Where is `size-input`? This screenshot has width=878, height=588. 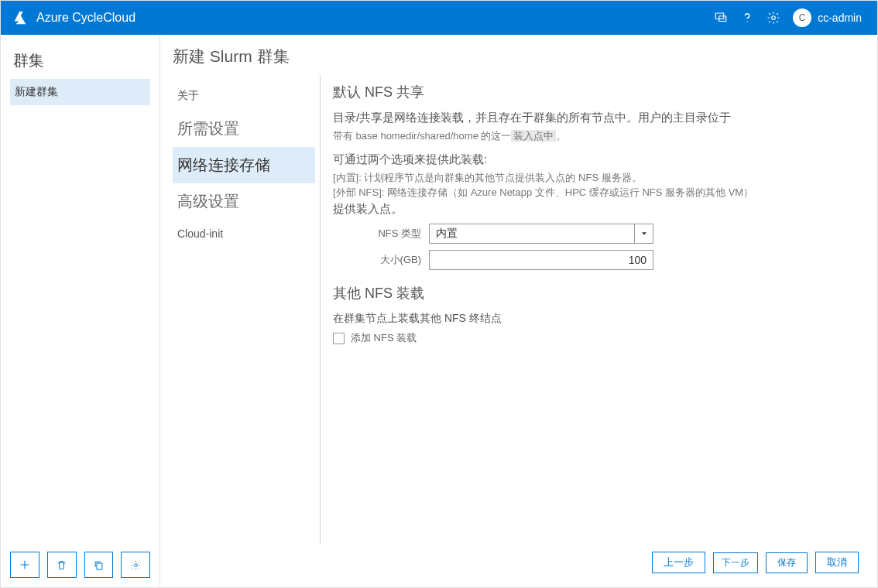
size-input is located at coordinates (541, 260).